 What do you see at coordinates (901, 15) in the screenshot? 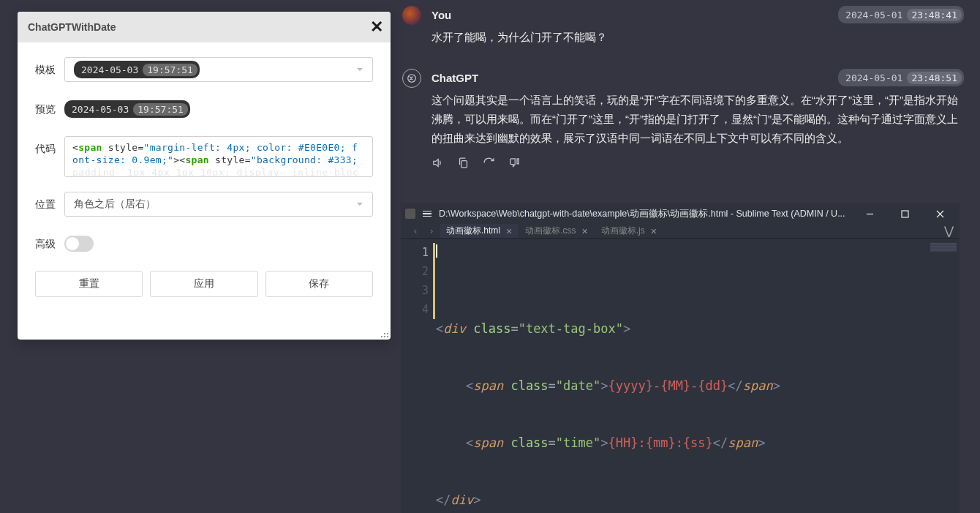
I see `timestamp-badge: 2024-05-01 23:48:41` at bounding box center [901, 15].